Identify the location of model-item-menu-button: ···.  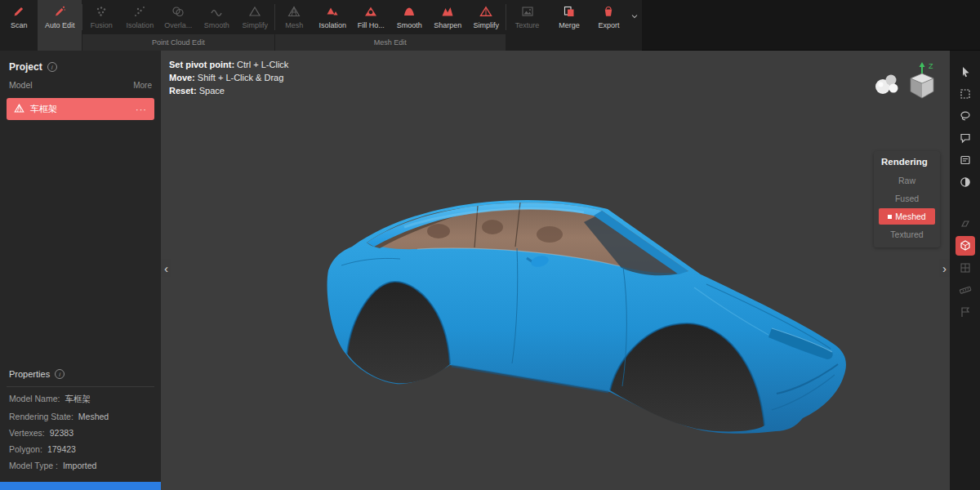
(141, 109).